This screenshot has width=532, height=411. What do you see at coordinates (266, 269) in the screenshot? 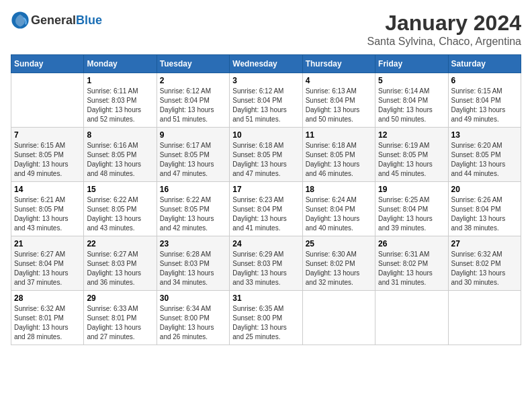
I see `day-info: Sunrise: 6:29 AM Sunset: 8:03 PM Dayligh…` at bounding box center [266, 269].